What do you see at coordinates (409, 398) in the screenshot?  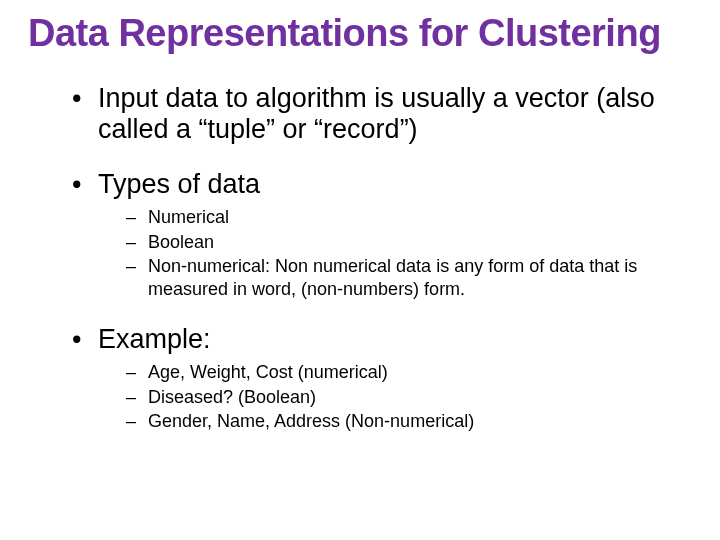 I see `sub-bullet-item: Diseased? (Boolean)` at bounding box center [409, 398].